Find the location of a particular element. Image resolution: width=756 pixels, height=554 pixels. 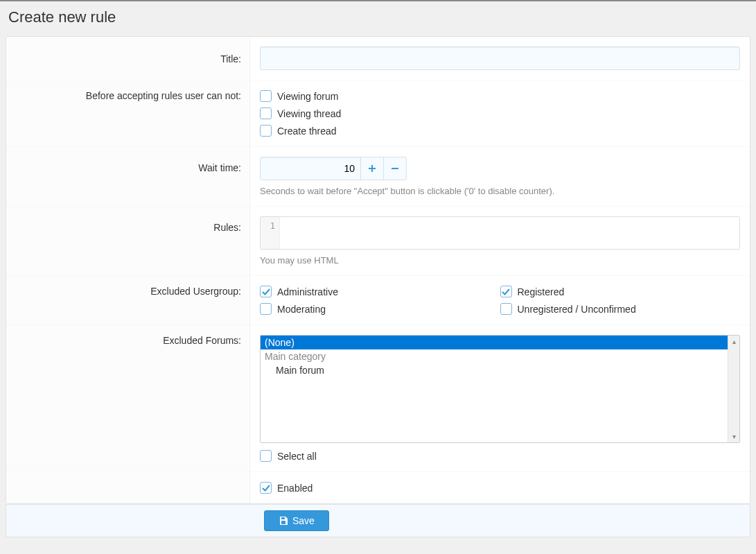

wait-time-decrement-button is located at coordinates (395, 168).